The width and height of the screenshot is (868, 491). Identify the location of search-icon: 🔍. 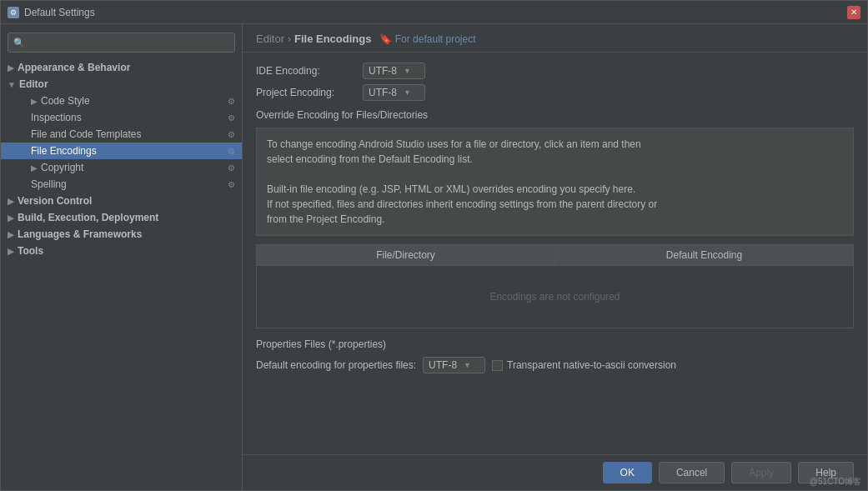
(19, 43).